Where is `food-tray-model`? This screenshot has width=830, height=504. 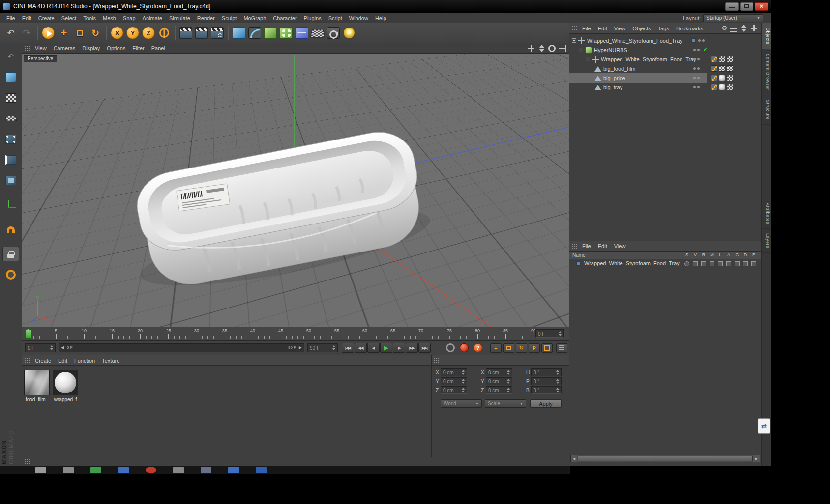 food-tray-model is located at coordinates (278, 213).